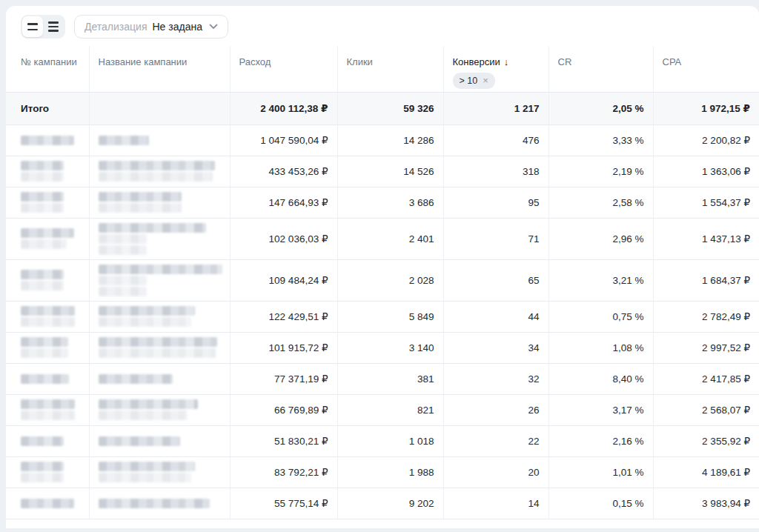  What do you see at coordinates (382, 441) in the screenshot?
I see `table-row: 51 830,21 ₽1 018222,16 %2 355,92 ₽` at bounding box center [382, 441].